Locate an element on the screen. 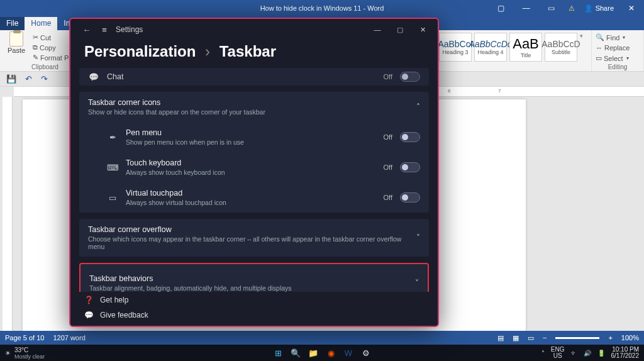 The width and height of the screenshot is (644, 361). copy-label: Copy is located at coordinates (48, 48).